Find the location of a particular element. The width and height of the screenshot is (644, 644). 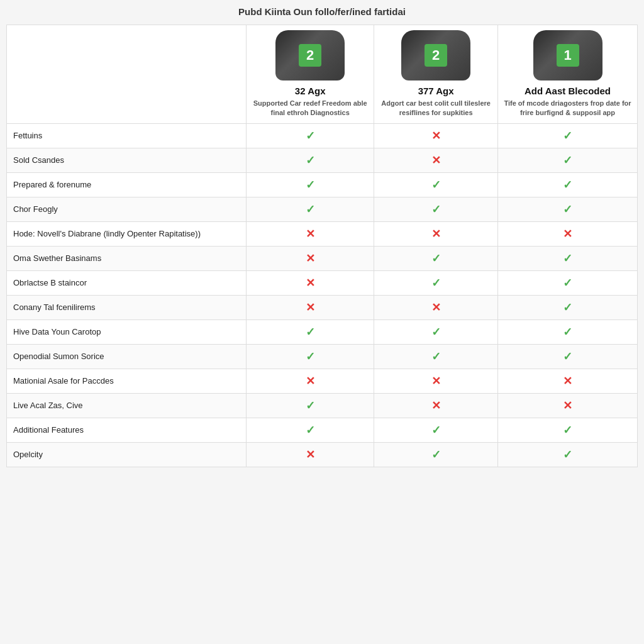

feature-label: Additional Features is located at coordinates (127, 430).